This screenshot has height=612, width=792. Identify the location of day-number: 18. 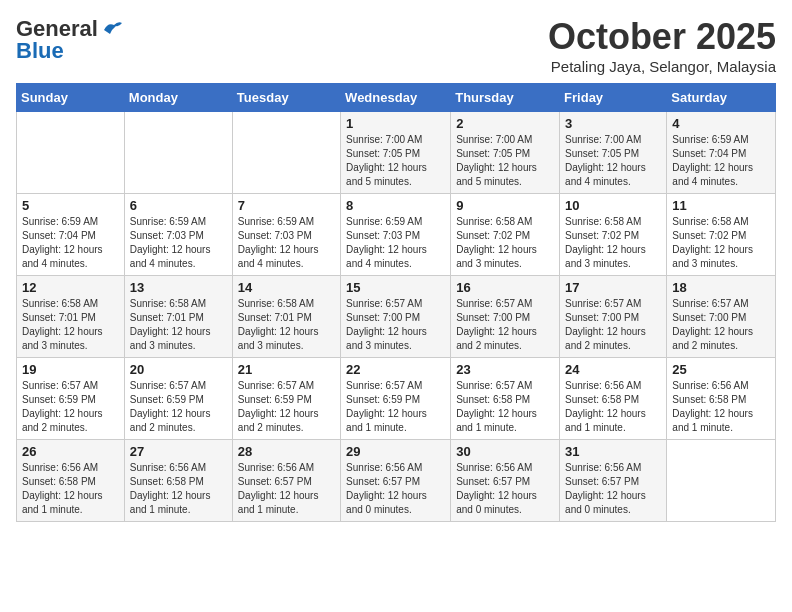
(721, 288).